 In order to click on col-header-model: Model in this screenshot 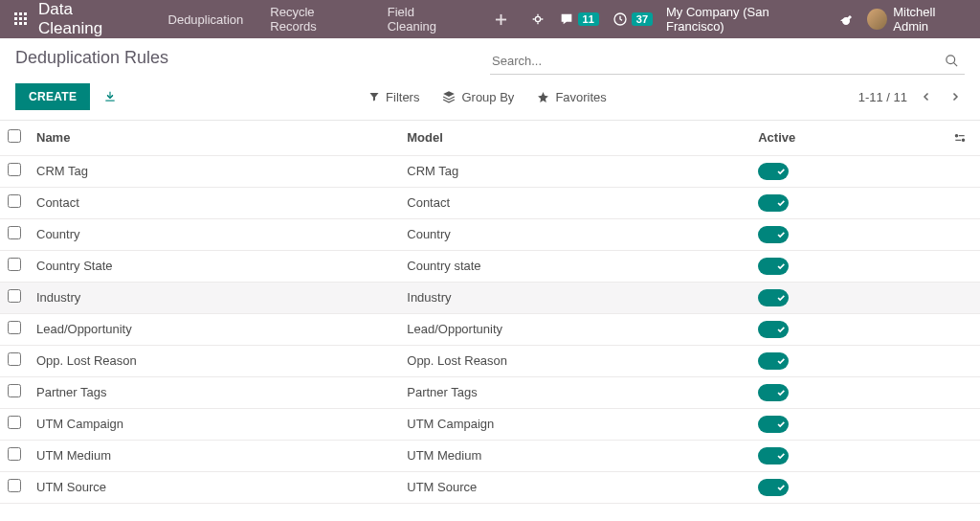, I will do `click(574, 138)`.